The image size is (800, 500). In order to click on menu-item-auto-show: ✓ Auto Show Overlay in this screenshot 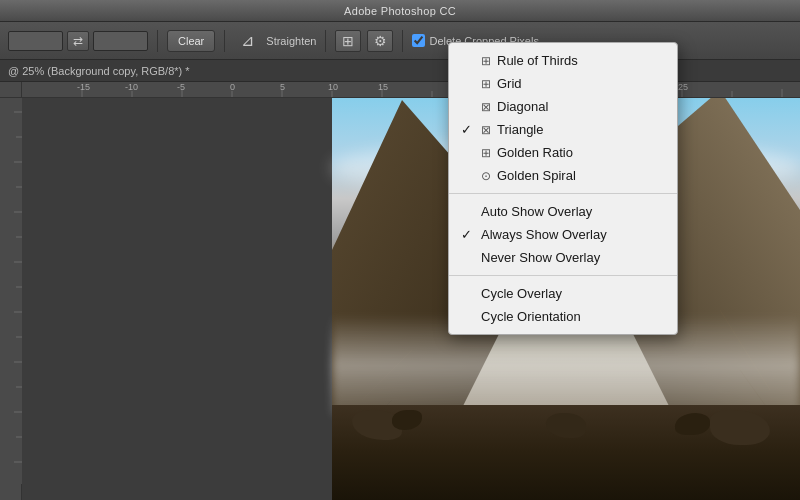, I will do `click(563, 212)`.